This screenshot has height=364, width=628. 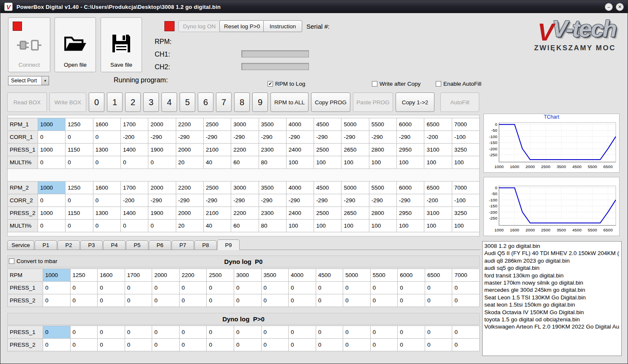 I want to click on grid-cell: 2000, so click(x=166, y=275).